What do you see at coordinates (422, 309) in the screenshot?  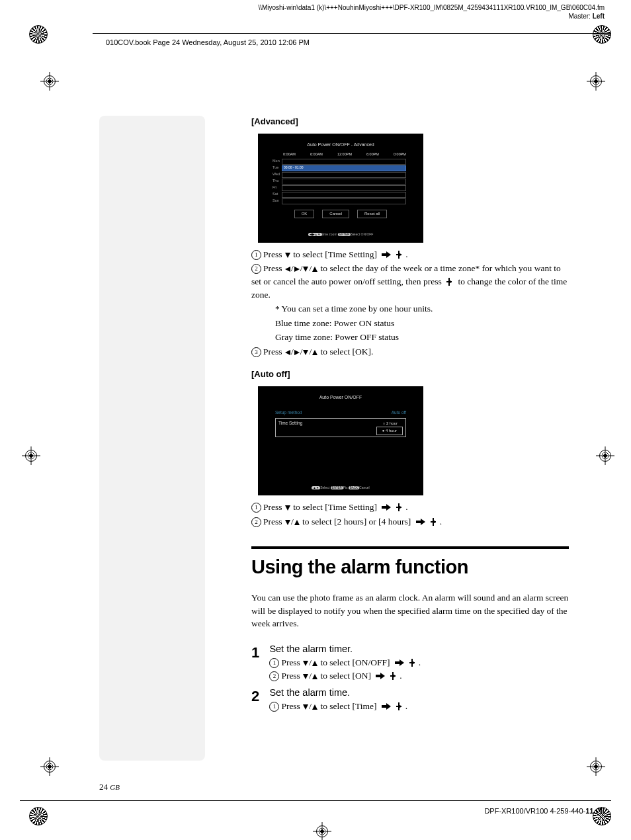 I see `adv-note-1: * You can set a time zone by one hour un…` at bounding box center [422, 309].